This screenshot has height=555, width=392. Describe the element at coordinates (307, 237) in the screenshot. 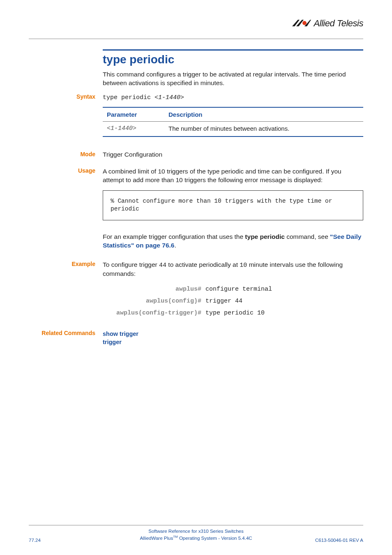

I see `usage-after-mid: command, see` at that location.